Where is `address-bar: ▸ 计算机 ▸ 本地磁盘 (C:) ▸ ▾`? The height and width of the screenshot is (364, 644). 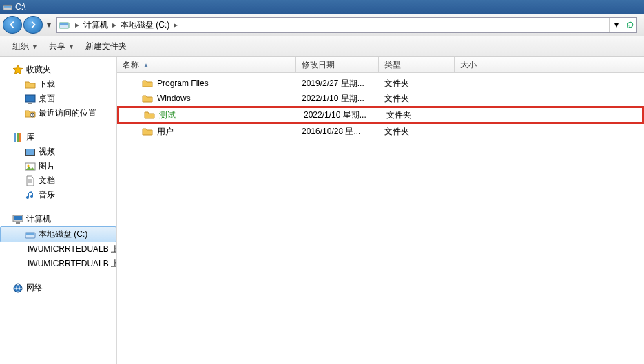 address-bar: ▸ 计算机 ▸ 本地磁盘 (C:) ▸ ▾ is located at coordinates (347, 25).